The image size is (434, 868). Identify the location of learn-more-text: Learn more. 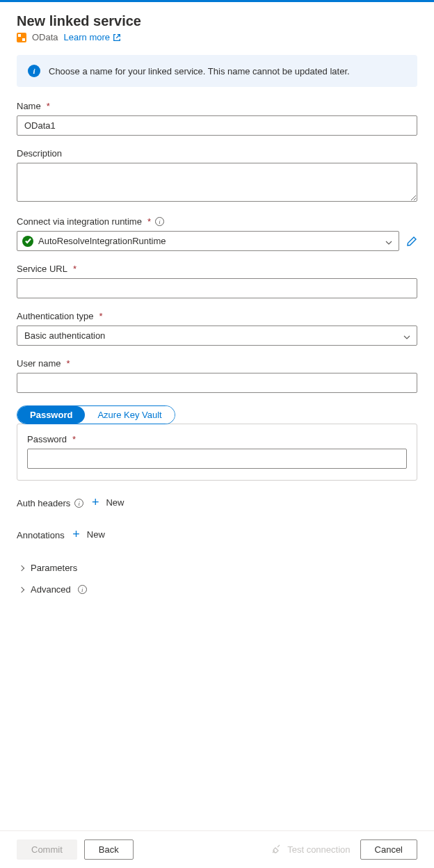
(87, 38).